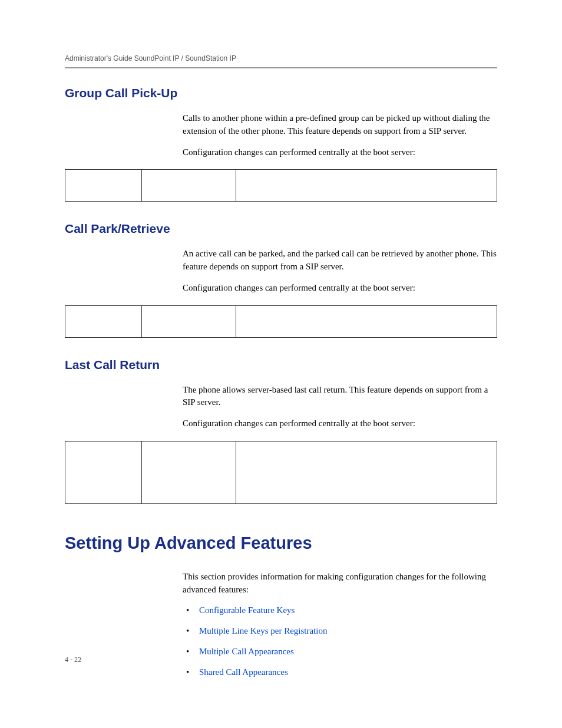 The height and width of the screenshot is (728, 562). What do you see at coordinates (244, 672) in the screenshot?
I see `link-shared-call-appearances: Shared Call Appearances` at bounding box center [244, 672].